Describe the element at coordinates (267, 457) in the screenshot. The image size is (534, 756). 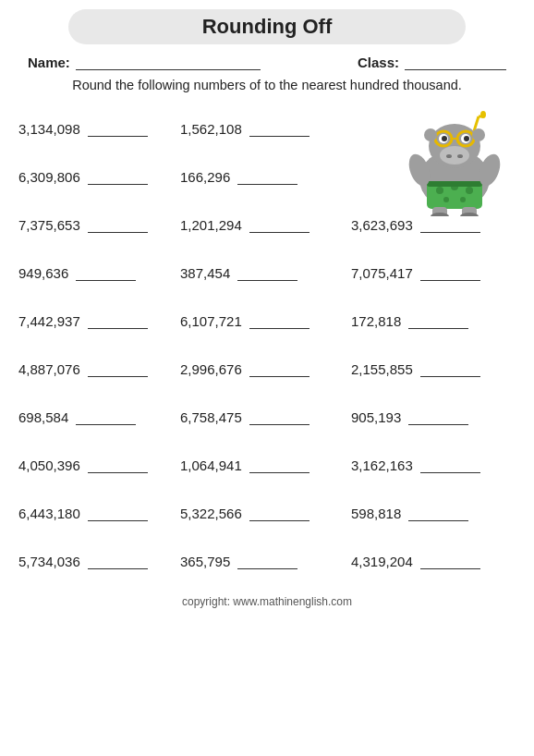
I see `problem-row: 4,050,3961,064,9413,162,163` at that location.